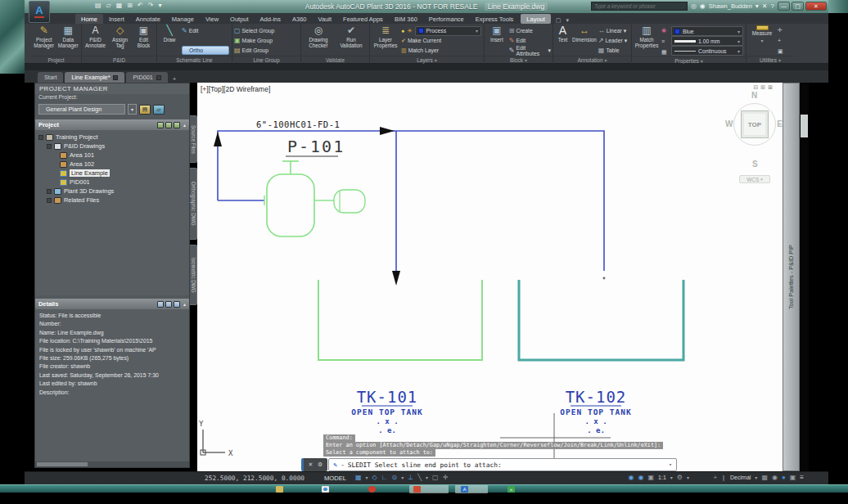  I want to click on transparency-icon: ▦, so click(665, 52).